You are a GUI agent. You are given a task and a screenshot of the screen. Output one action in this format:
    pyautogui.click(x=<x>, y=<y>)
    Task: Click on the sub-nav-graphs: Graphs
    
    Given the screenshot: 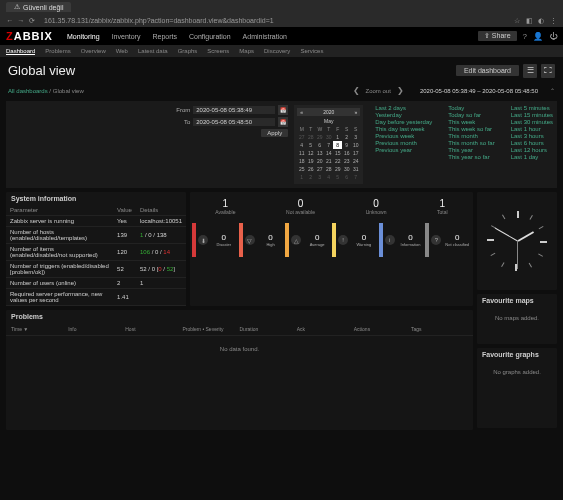 What is the action you would take?
    pyautogui.click(x=188, y=51)
    